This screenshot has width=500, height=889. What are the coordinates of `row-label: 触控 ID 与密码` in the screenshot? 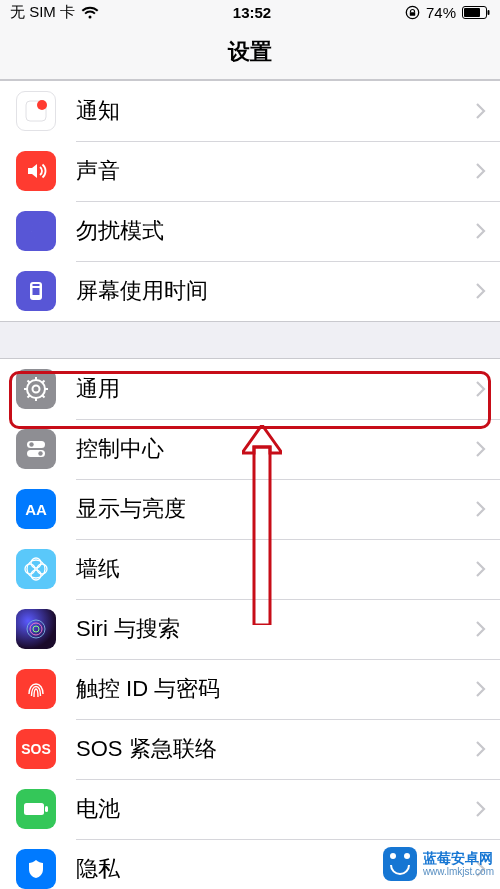 It's located at (276, 689).